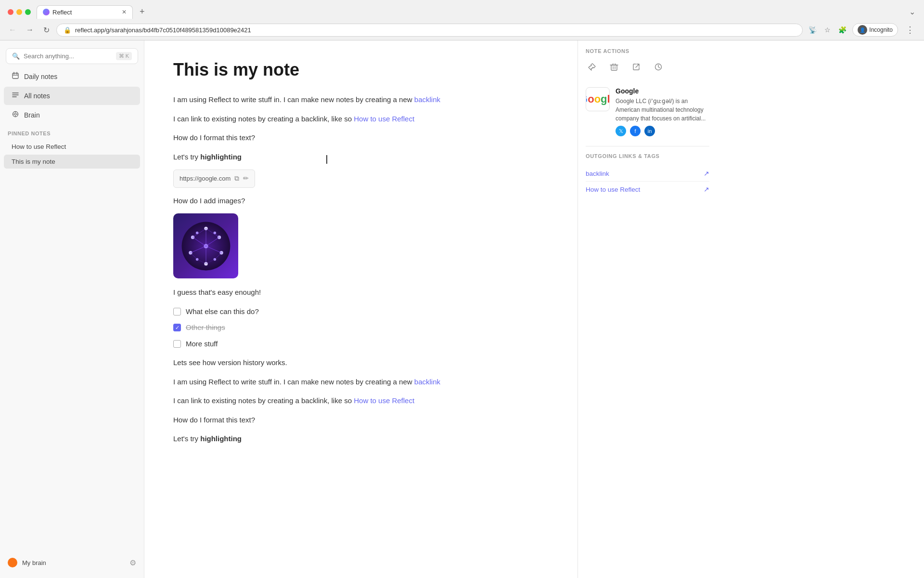 The width and height of the screenshot is (924, 578). Describe the element at coordinates (72, 146) in the screenshot. I see `pinned-item-how-to-use: How to use Reflect` at that location.